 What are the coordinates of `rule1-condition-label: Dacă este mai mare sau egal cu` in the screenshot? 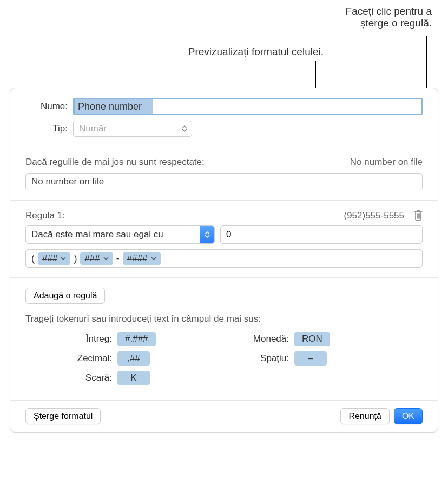 It's located at (97, 235).